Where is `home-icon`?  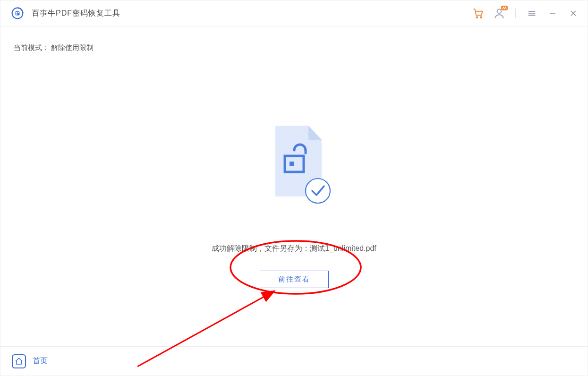 home-icon is located at coordinates (19, 361).